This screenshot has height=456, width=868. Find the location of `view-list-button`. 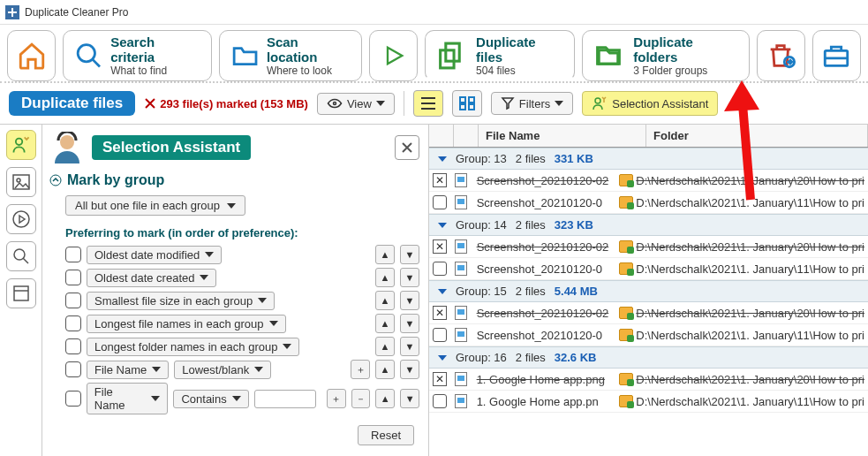

view-list-button is located at coordinates (428, 103).